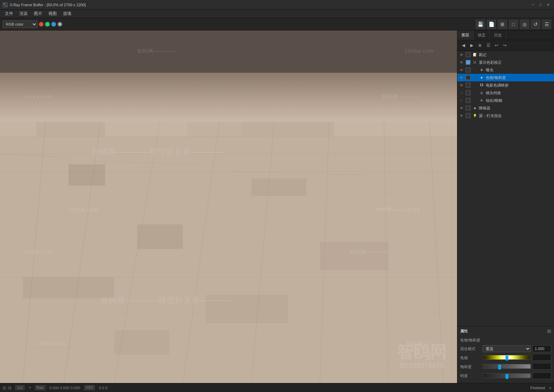  What do you see at coordinates (507, 376) in the screenshot?
I see `brightness-slider` at bounding box center [507, 376].